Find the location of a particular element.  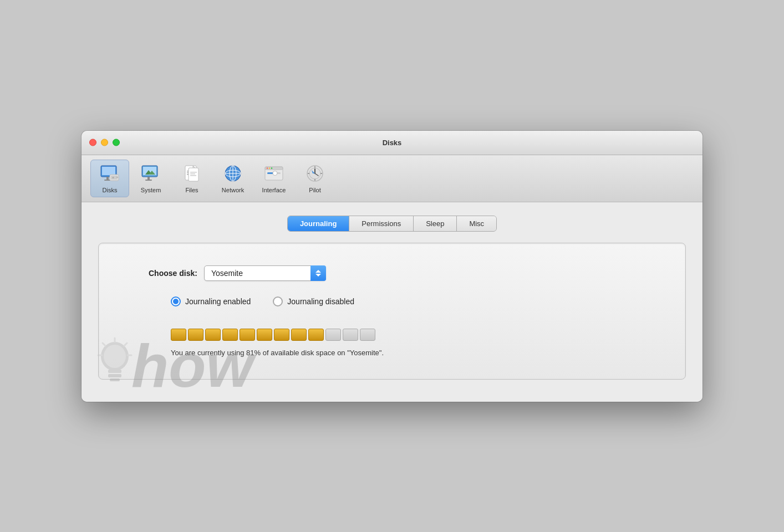

toolbar-label-files: Files is located at coordinates (192, 190).